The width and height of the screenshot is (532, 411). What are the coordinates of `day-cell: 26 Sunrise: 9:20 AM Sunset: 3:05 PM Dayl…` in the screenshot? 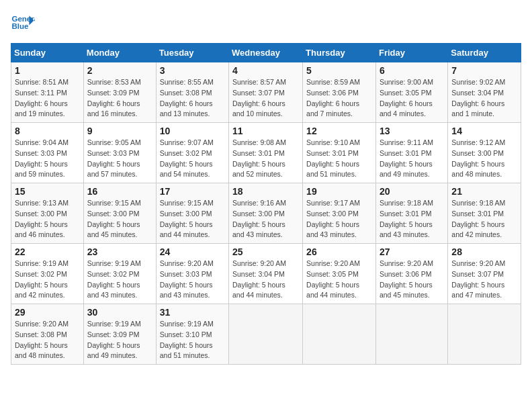 It's located at (340, 274).